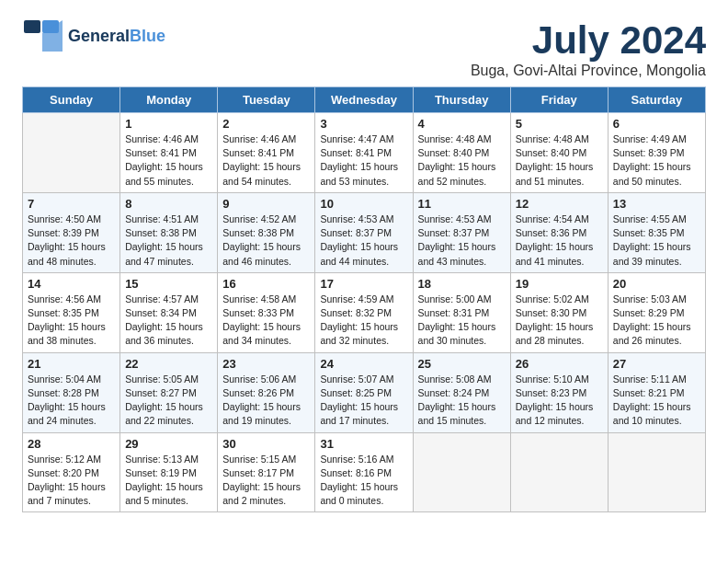 This screenshot has width=728, height=563. Describe the element at coordinates (267, 100) in the screenshot. I see `day-of-week-header: Tuesday` at that location.